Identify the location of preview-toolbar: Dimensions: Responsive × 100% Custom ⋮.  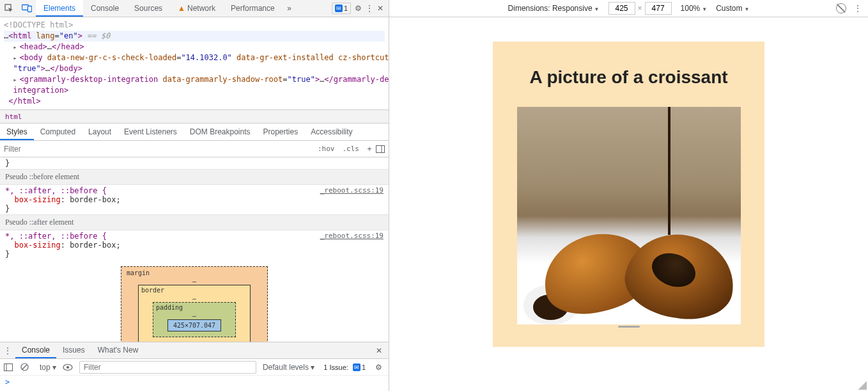
(629, 9).